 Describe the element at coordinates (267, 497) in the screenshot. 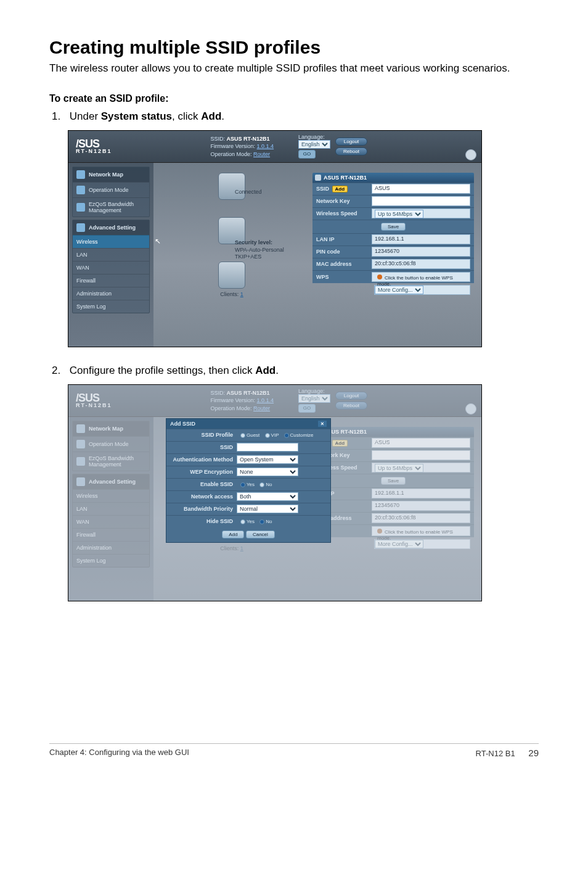

I see `access-select: Both` at that location.